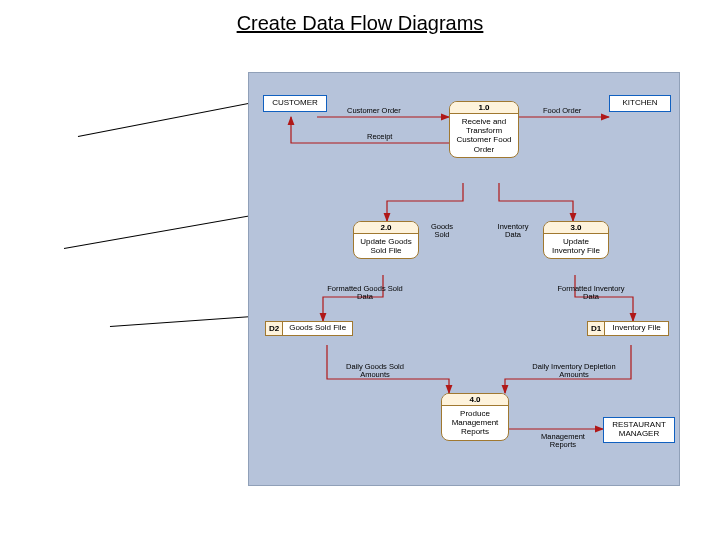 This screenshot has height=540, width=720. Describe the element at coordinates (563, 441) in the screenshot. I see `flow-management-reports: Management Reports` at that location.